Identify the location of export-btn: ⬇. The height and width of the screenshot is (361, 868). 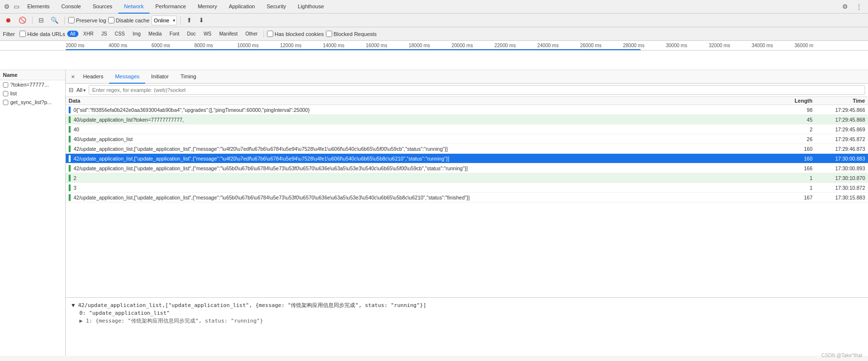
(202, 20).